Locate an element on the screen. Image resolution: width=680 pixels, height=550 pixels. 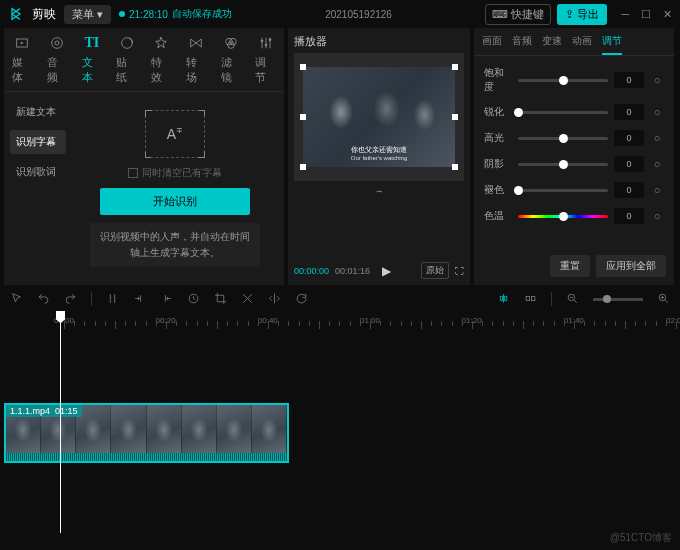
export-button: ⇪导出 is located at coordinates (582, 14).